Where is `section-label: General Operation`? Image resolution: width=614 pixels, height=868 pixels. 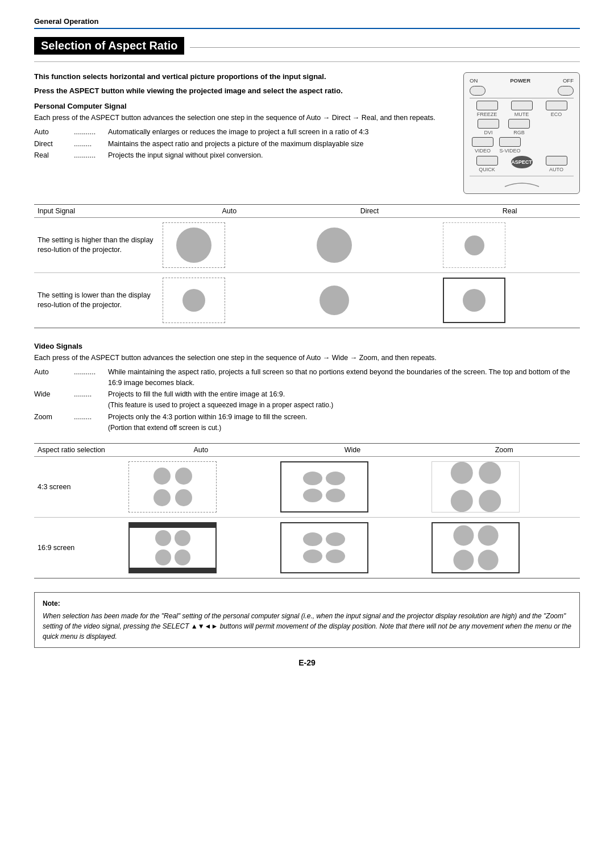
section-label: General Operation is located at coordinates (66, 22).